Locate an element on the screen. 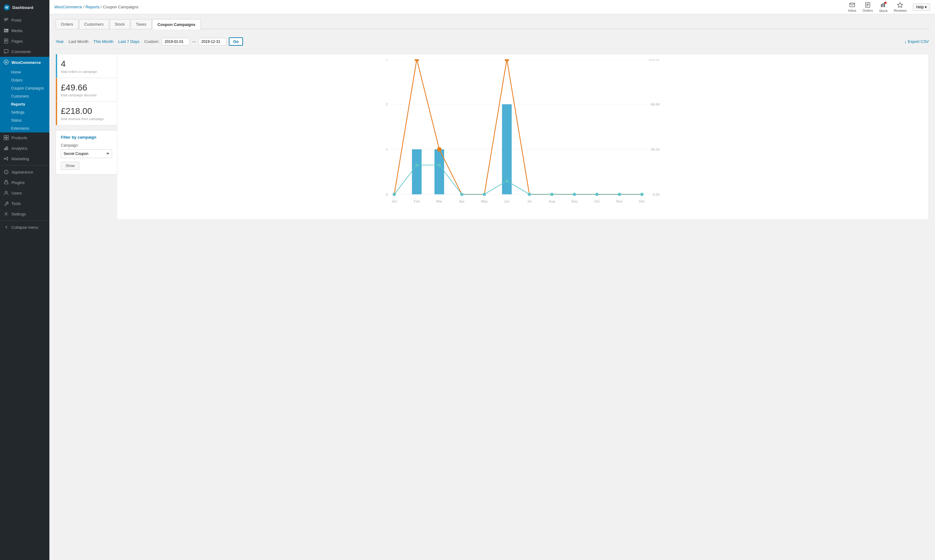 The height and width of the screenshot is (560, 935). products-icon is located at coordinates (6, 137).